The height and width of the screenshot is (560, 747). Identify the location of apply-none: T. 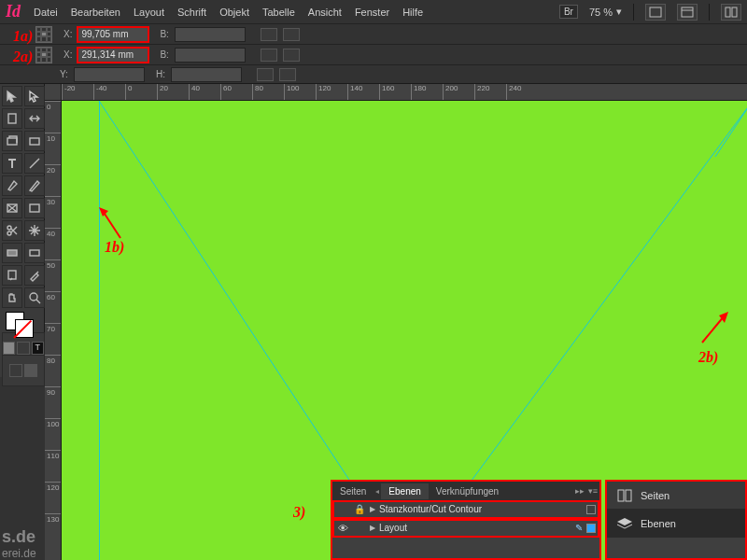
(37, 348).